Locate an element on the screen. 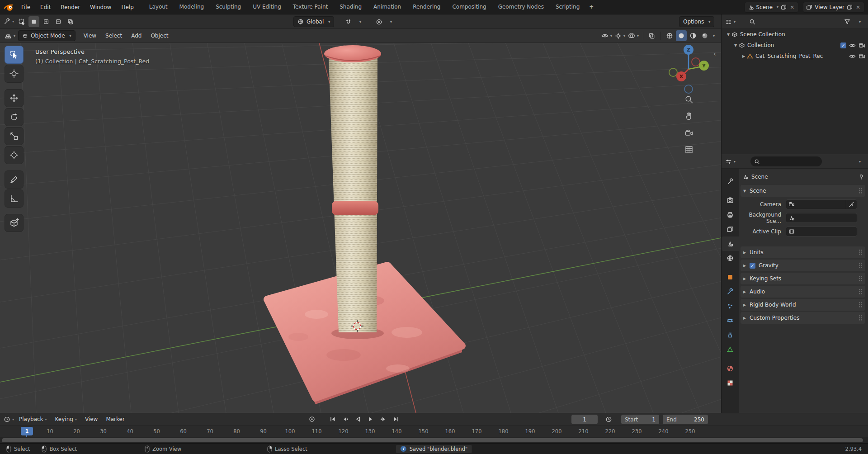 Image resolution: width=868 pixels, height=454 pixels. camera-view-button is located at coordinates (689, 133).